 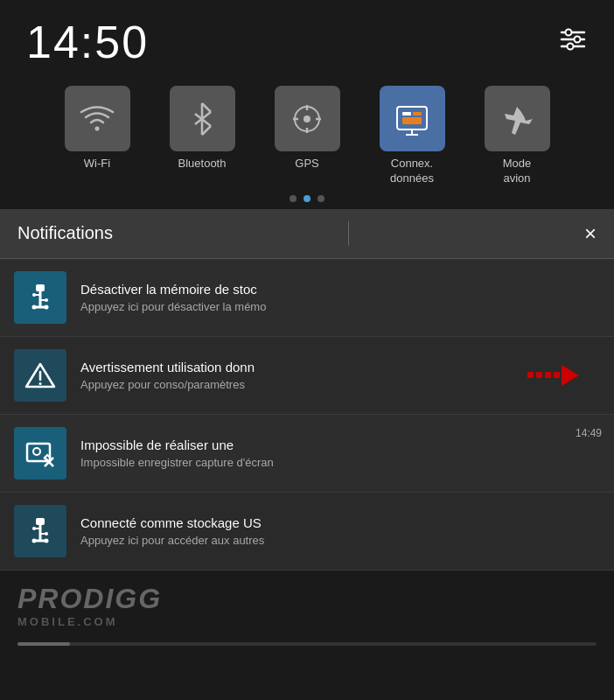 I want to click on qs-gps: GPS, so click(x=307, y=136).